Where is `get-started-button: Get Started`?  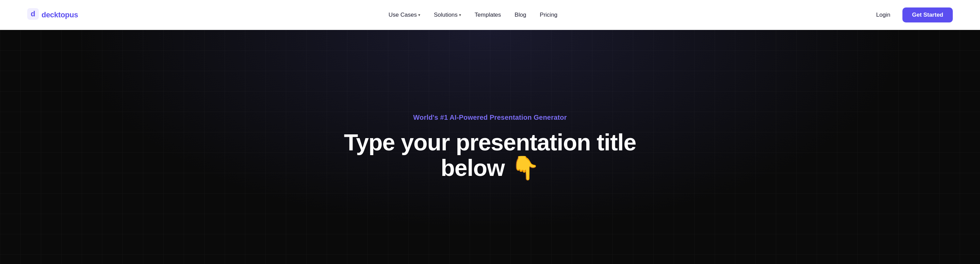
get-started-button: Get Started is located at coordinates (928, 15).